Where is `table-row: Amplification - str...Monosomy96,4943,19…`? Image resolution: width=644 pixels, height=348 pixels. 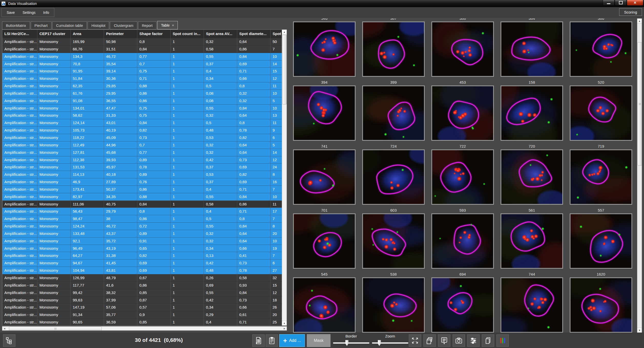 table-row: Amplification - str...Monosomy96,4943,19… is located at coordinates (142, 249).